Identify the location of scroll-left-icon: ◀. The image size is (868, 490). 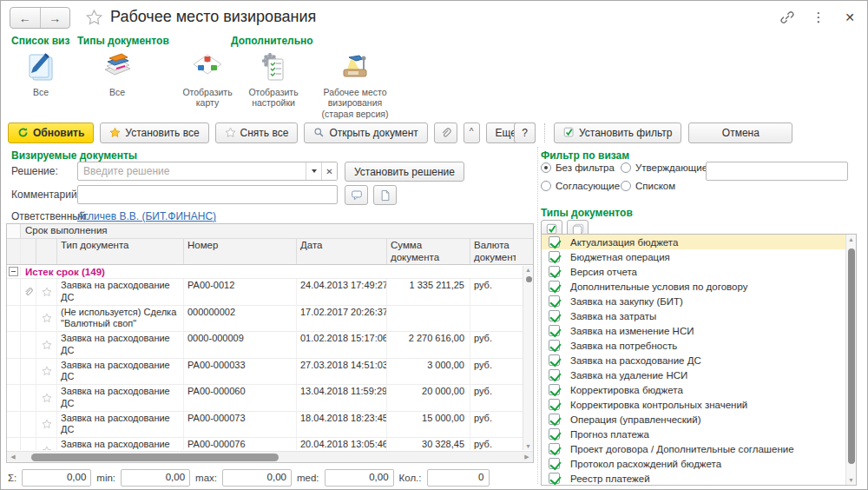
(13, 457).